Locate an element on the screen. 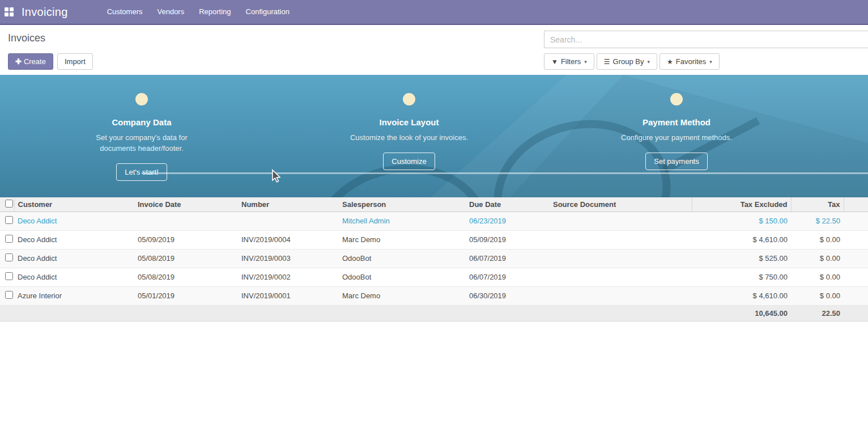 The height and width of the screenshot is (427, 868). cell-customer: Azure Interior is located at coordinates (74, 296).